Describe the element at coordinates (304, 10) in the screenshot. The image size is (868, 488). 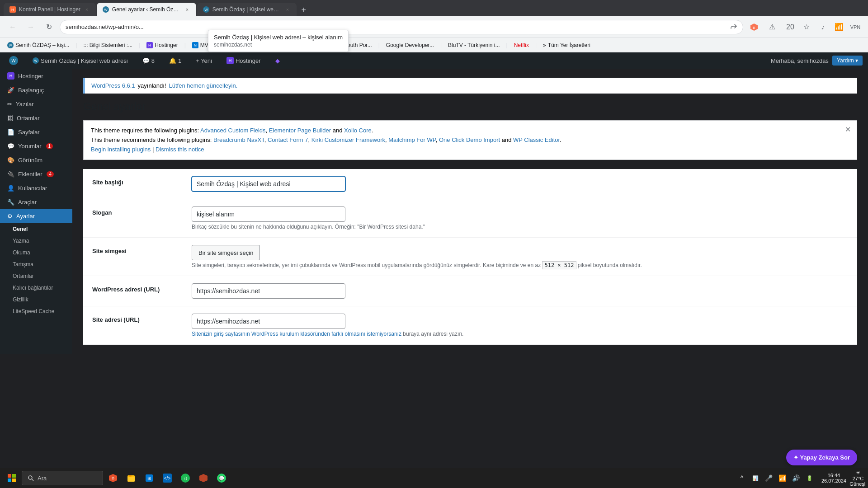
I see `new-tab-button: +` at that location.